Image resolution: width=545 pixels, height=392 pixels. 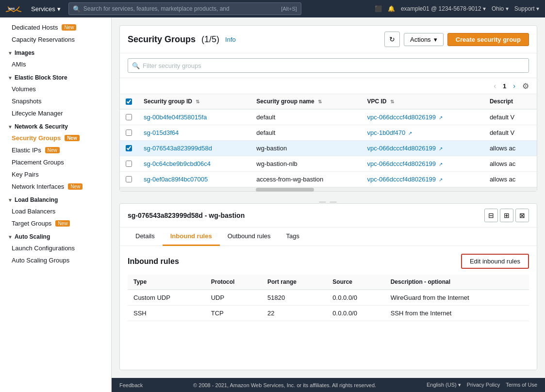 What do you see at coordinates (444, 385) in the screenshot?
I see `language-selector: English (US) ▾` at bounding box center [444, 385].